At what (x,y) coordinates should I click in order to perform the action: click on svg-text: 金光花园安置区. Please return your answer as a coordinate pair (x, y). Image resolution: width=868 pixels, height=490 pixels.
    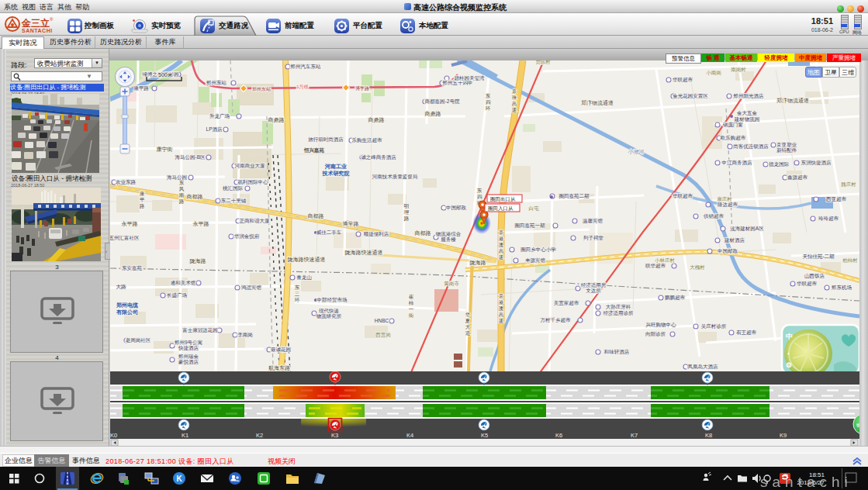
    Looking at the image, I should click on (690, 96).